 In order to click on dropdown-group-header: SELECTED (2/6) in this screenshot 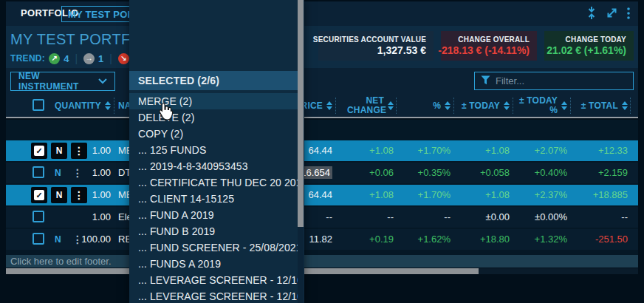, I will do `click(213, 81)`.